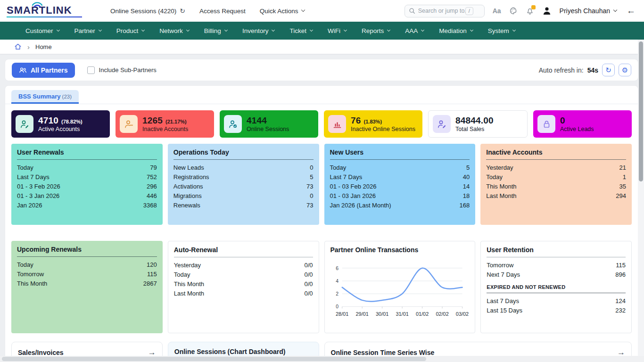 The width and height of the screenshot is (644, 362). I want to click on home-icon, so click(18, 47).